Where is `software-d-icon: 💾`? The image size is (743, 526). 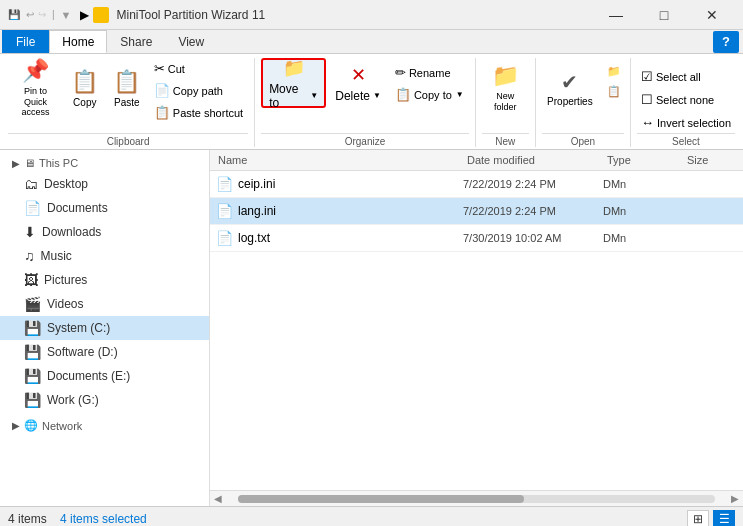 software-d-icon: 💾 is located at coordinates (32, 352).